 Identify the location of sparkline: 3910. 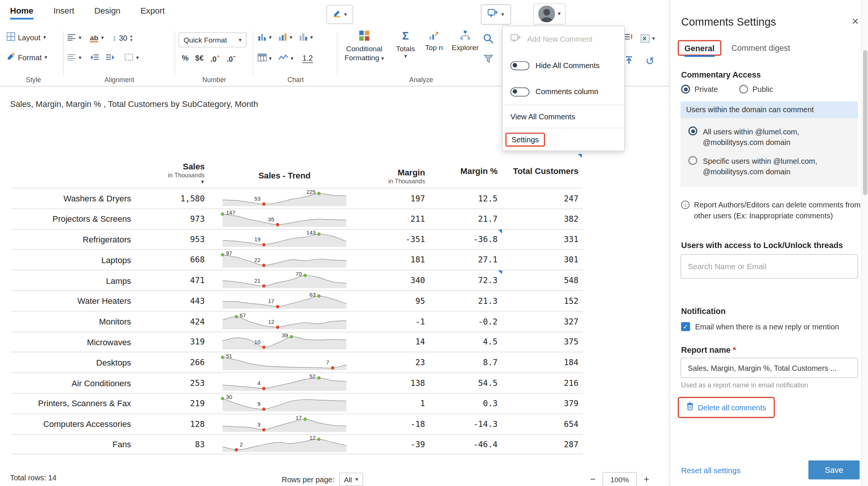
(284, 342).